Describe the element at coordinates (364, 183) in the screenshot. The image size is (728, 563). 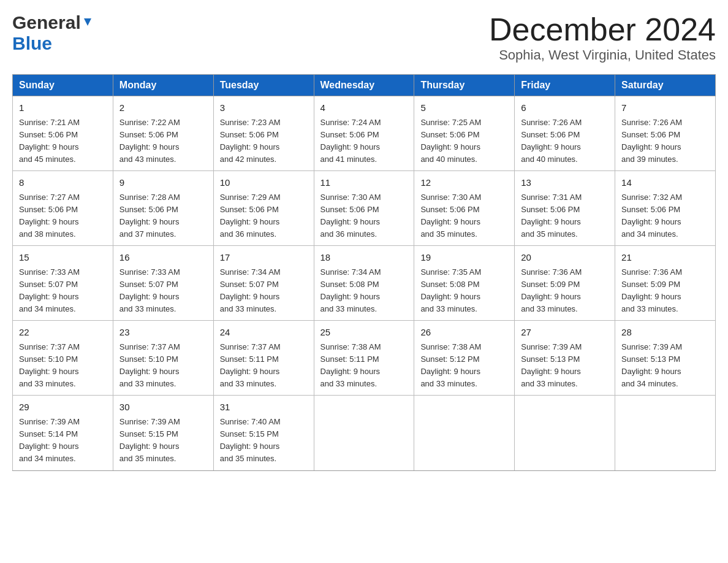
I see `day-number: 11` at that location.